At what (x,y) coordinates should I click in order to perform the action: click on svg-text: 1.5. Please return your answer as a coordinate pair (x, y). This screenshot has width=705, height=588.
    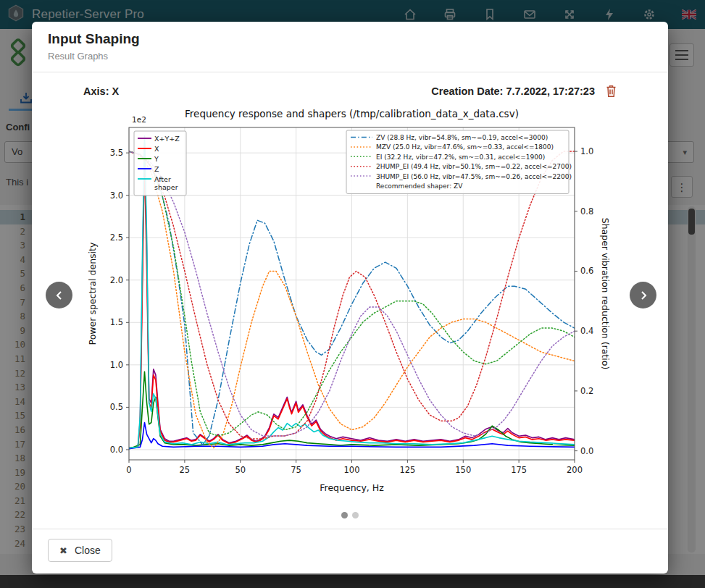
    Looking at the image, I should click on (117, 322).